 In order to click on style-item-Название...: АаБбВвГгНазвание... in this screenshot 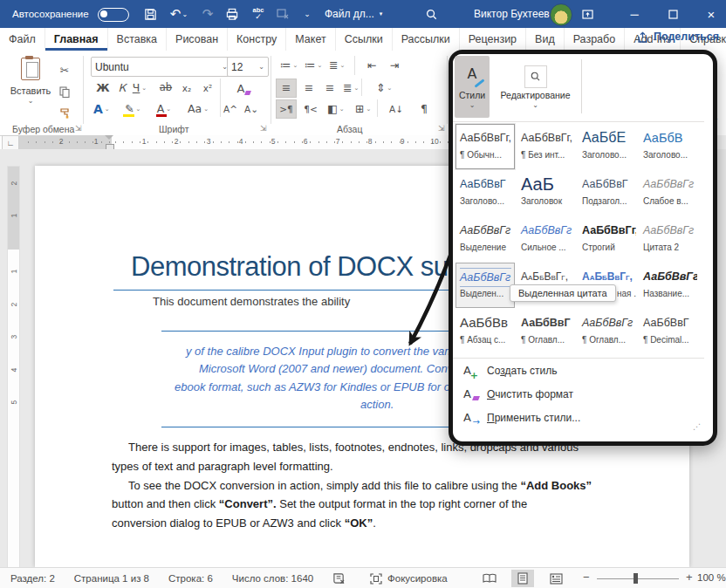, I will do `click(668, 285)`.